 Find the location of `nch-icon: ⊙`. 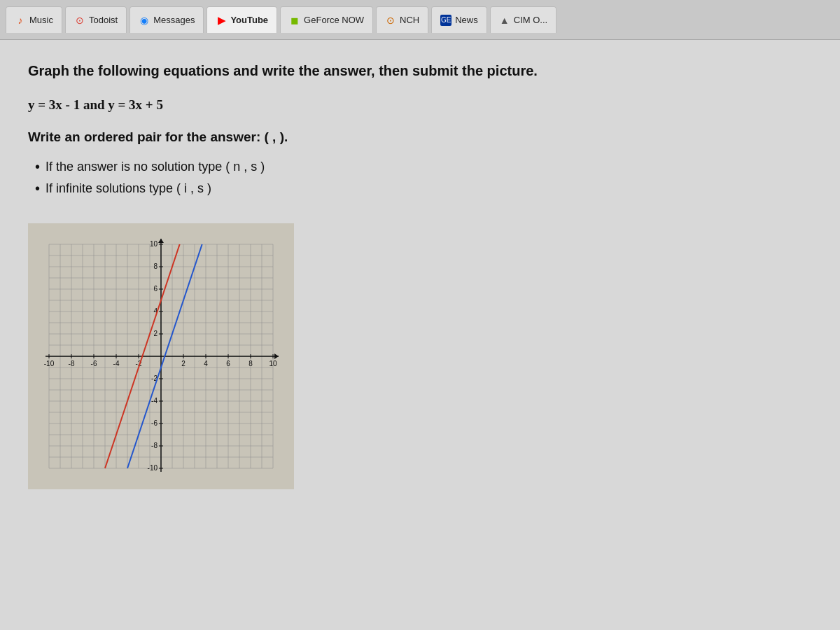

nch-icon: ⊙ is located at coordinates (391, 20).